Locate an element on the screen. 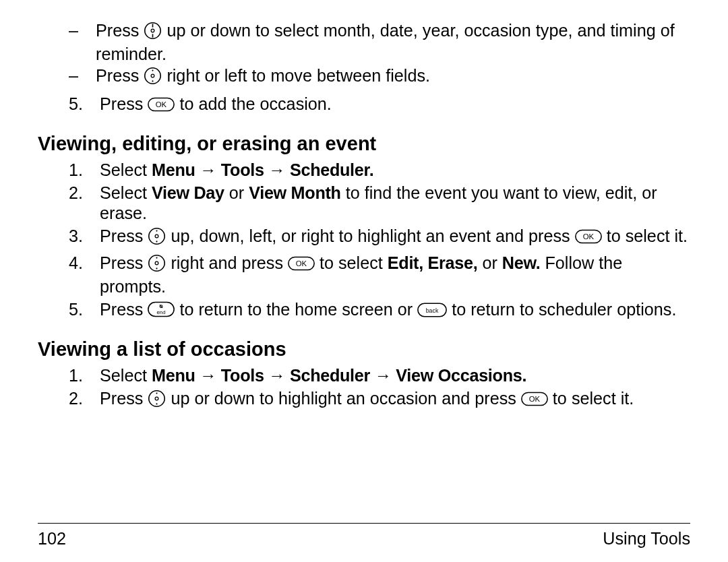  list-text: Press up, down, left, or right to highli… is located at coordinates (395, 237).